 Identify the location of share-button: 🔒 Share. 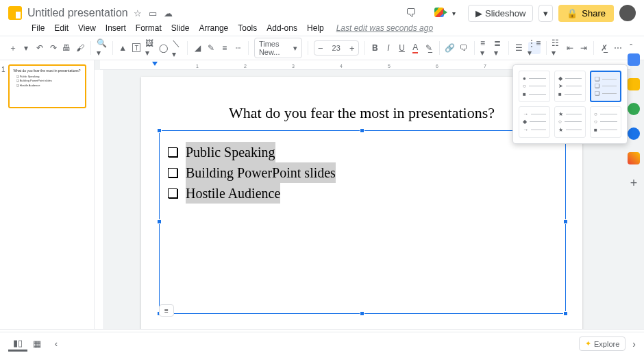
(586, 14).